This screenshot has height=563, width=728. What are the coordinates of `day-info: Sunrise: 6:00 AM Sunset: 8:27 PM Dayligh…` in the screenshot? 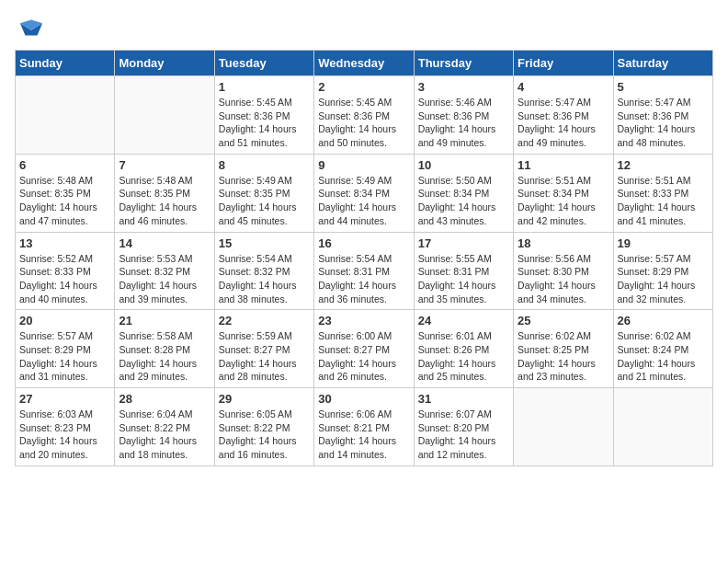 It's located at (364, 357).